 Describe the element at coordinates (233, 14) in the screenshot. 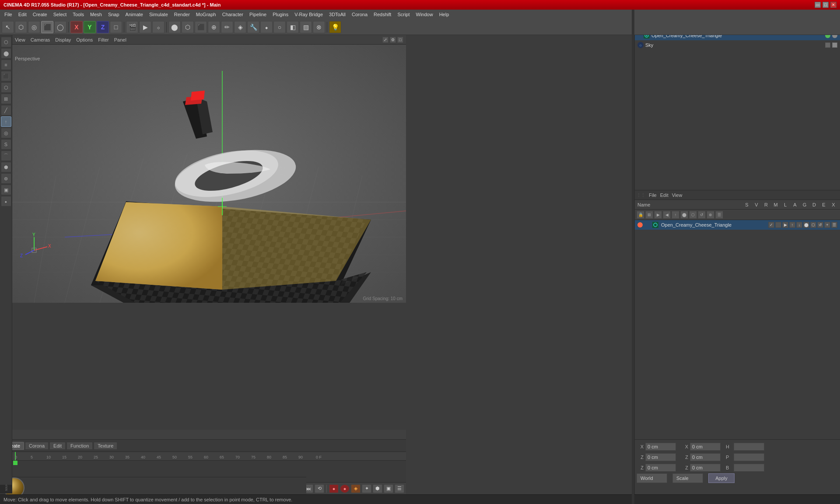

I see `menu-character: Character` at that location.